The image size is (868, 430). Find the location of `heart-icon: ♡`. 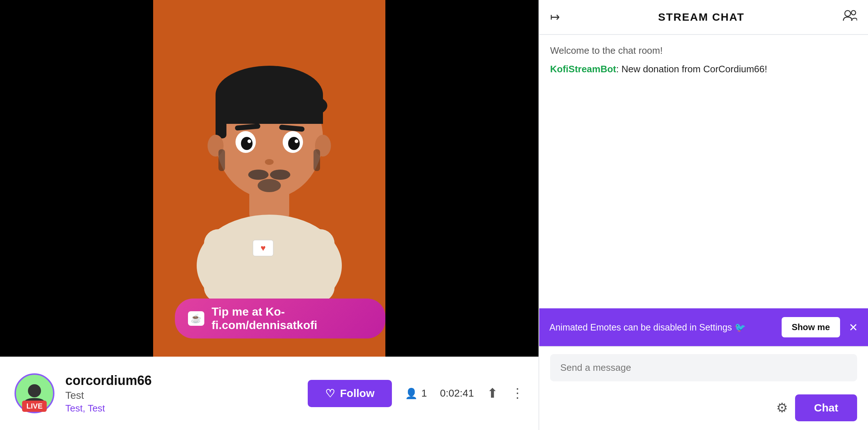

heart-icon: ♡ is located at coordinates (330, 394).